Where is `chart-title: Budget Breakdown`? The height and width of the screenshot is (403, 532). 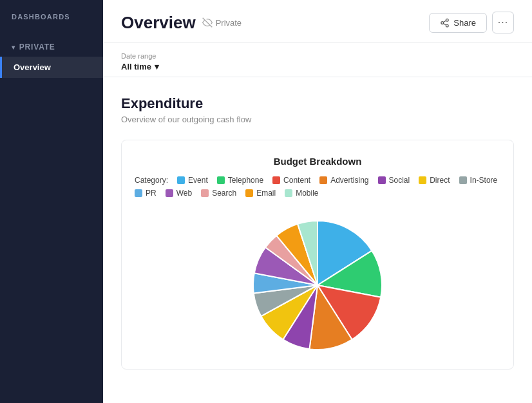 chart-title: Budget Breakdown is located at coordinates (318, 161).